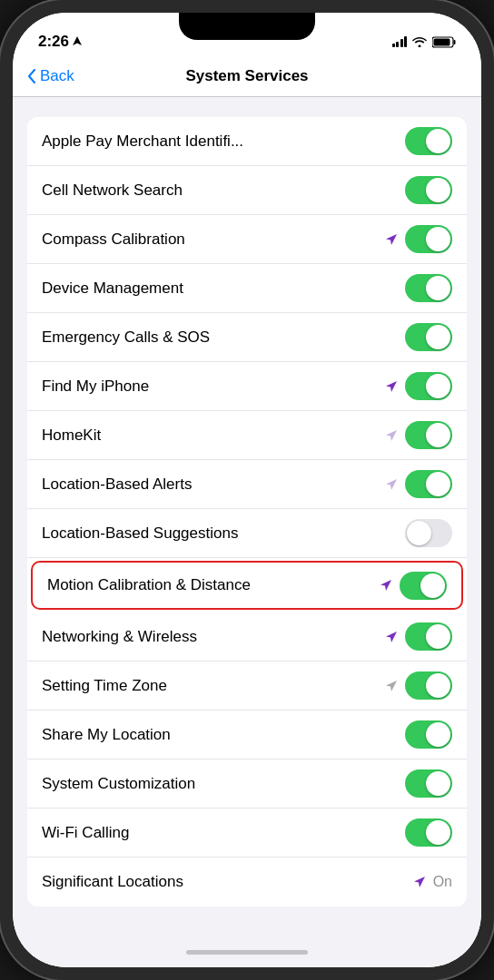 The width and height of the screenshot is (494, 980). I want to click on settings-row: Device Management, so click(247, 289).